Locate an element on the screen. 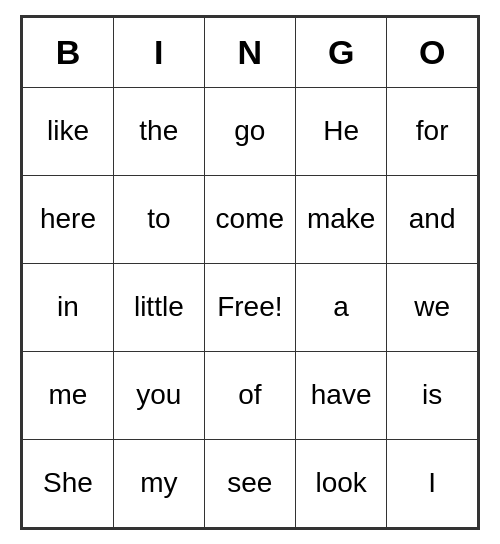 This screenshot has width=500, height=544. cell-r1-c0: here is located at coordinates (68, 219).